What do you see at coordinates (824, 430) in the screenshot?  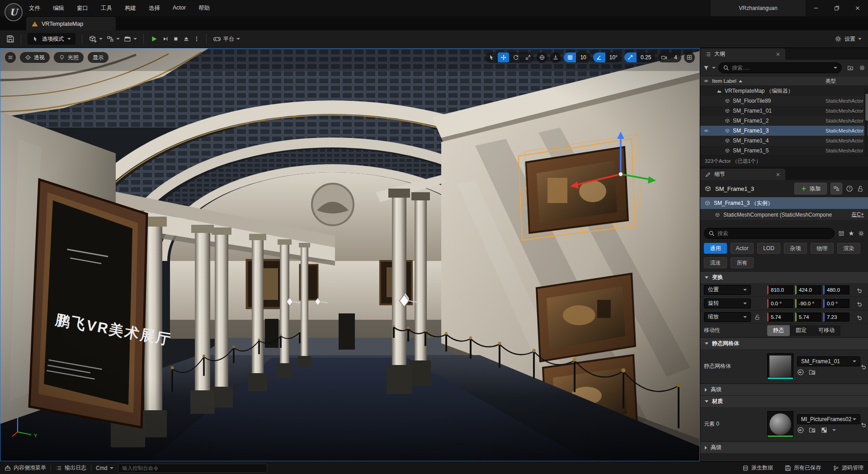 I see `texture-options-icon` at bounding box center [824, 430].